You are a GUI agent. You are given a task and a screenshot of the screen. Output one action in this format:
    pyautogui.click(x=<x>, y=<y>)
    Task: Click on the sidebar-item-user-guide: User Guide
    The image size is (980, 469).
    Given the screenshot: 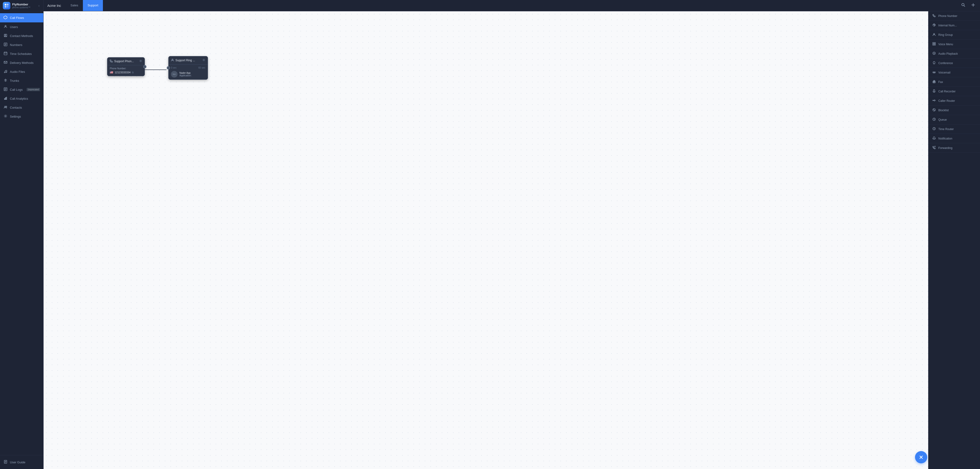 What is the action you would take?
    pyautogui.click(x=22, y=462)
    